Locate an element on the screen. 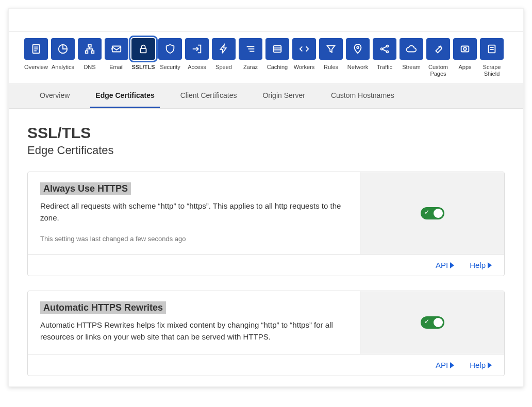 The image size is (532, 407). subnav-item-custom-hostnames: Custom Hostnames is located at coordinates (363, 96).